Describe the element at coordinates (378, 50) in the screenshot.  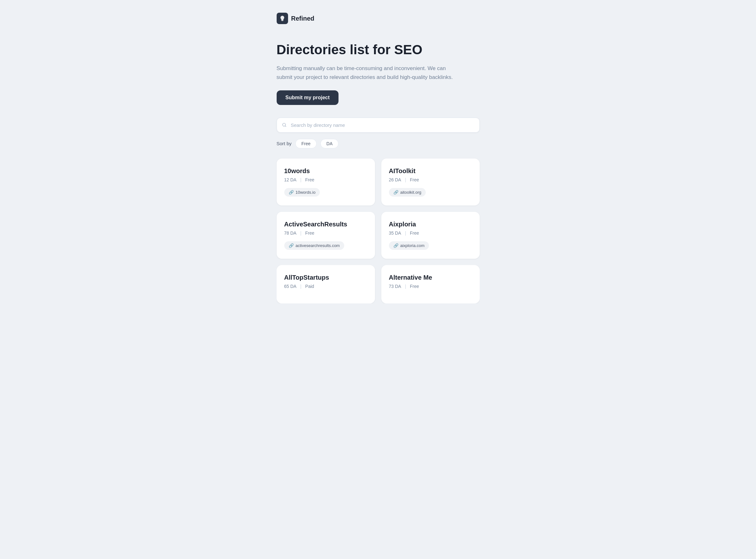
I see `page-title: Directories list for SEO` at that location.